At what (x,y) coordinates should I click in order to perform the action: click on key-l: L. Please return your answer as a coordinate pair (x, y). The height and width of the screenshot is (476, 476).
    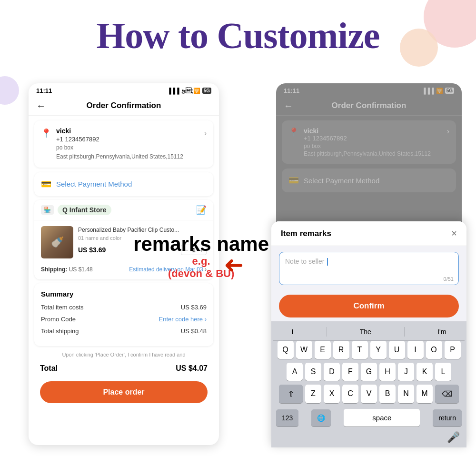
    Looking at the image, I should click on (443, 372).